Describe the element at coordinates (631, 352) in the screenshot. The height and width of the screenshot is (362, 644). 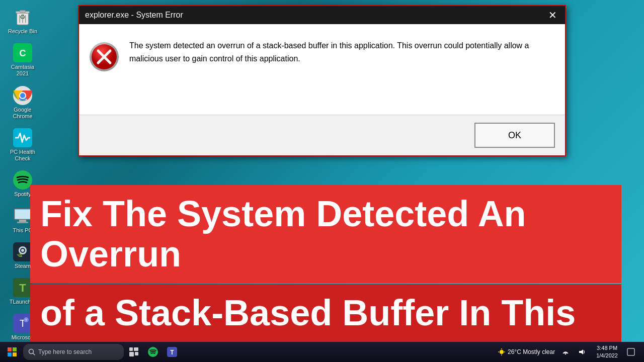
I see `notification-button` at that location.